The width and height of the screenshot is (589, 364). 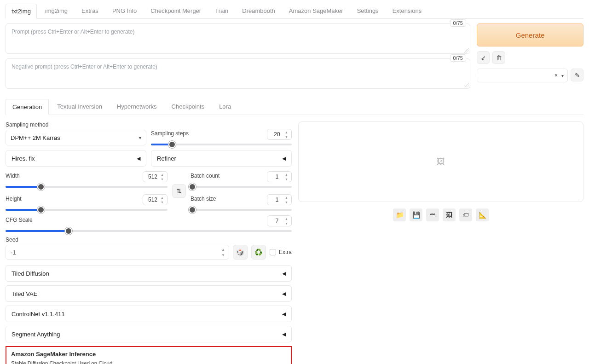 What do you see at coordinates (294, 107) in the screenshot?
I see `sub-tabs: Generation Textual Inversion Hypernetwor…` at bounding box center [294, 107].